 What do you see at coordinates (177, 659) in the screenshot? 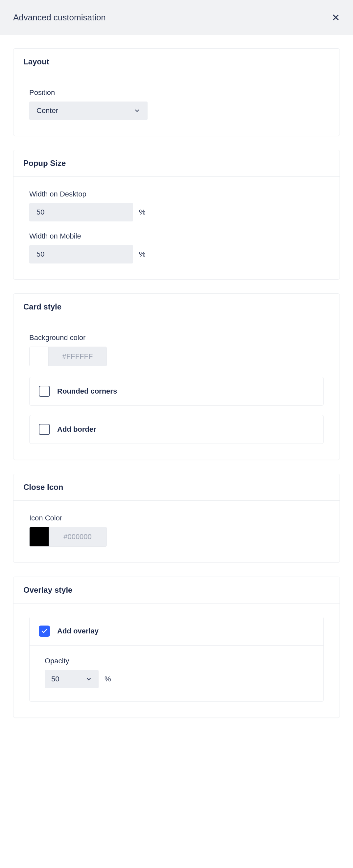
I see `overlay-subcard: Add overlay Opacity 50 %` at bounding box center [177, 659].